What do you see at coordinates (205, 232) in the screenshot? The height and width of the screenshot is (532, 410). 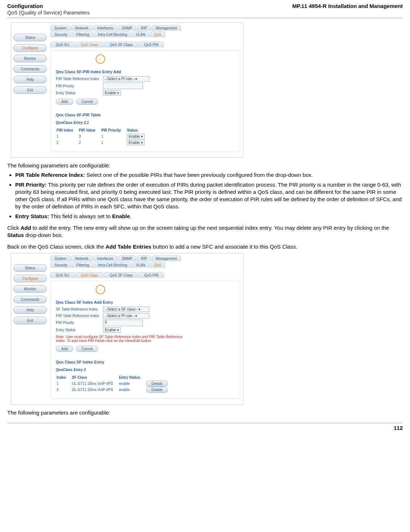 I see `paragraph: Click Add to add the entry. The new entr…` at bounding box center [205, 232].